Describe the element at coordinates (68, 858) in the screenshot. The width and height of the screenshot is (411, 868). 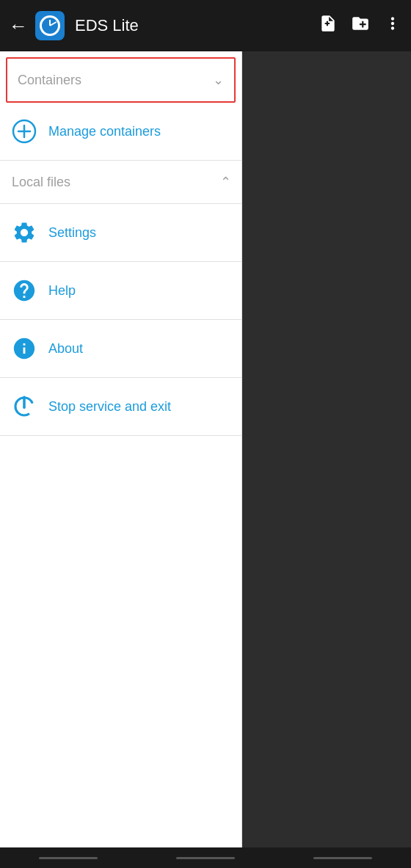
I see `bottom-nav-back` at that location.